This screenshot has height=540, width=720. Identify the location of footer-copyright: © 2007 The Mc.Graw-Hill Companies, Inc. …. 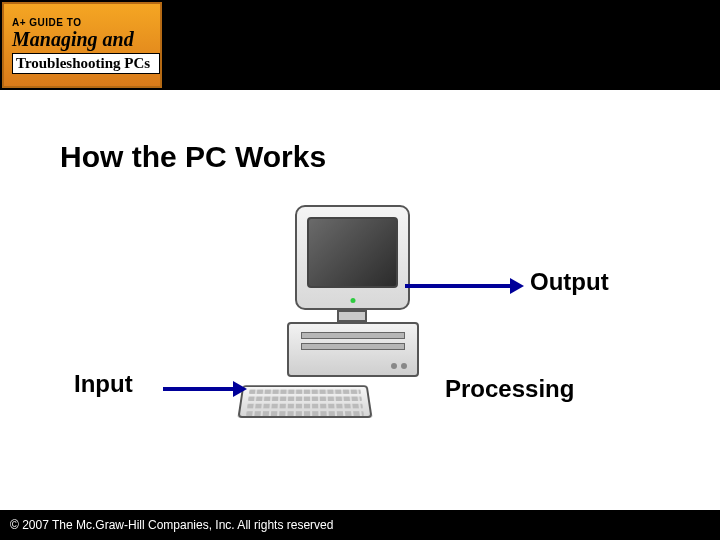
(360, 525).